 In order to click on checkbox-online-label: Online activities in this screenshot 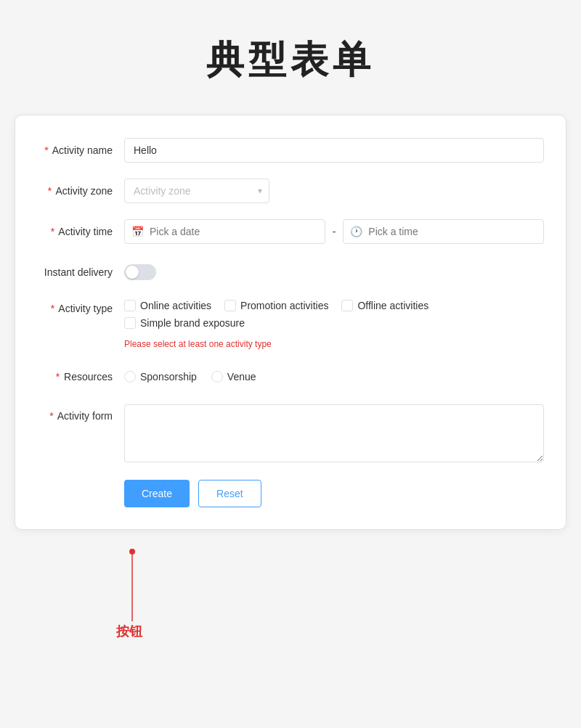, I will do `click(176, 306)`.